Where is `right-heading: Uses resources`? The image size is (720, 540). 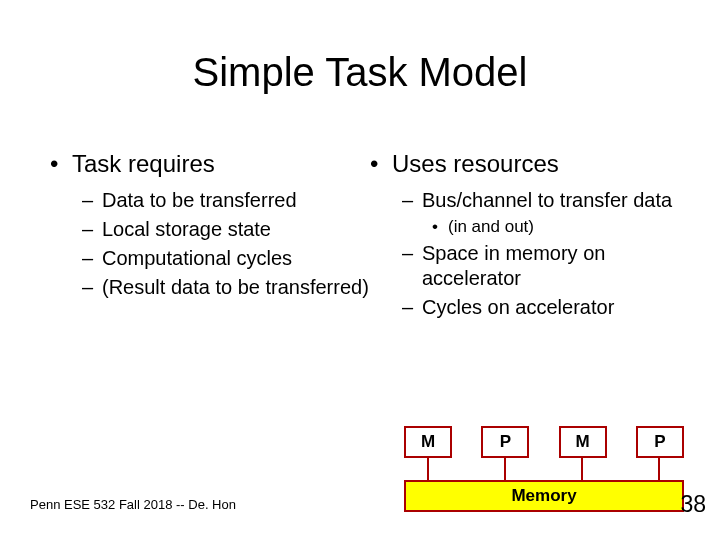
right-heading: Uses resources is located at coordinates (530, 164).